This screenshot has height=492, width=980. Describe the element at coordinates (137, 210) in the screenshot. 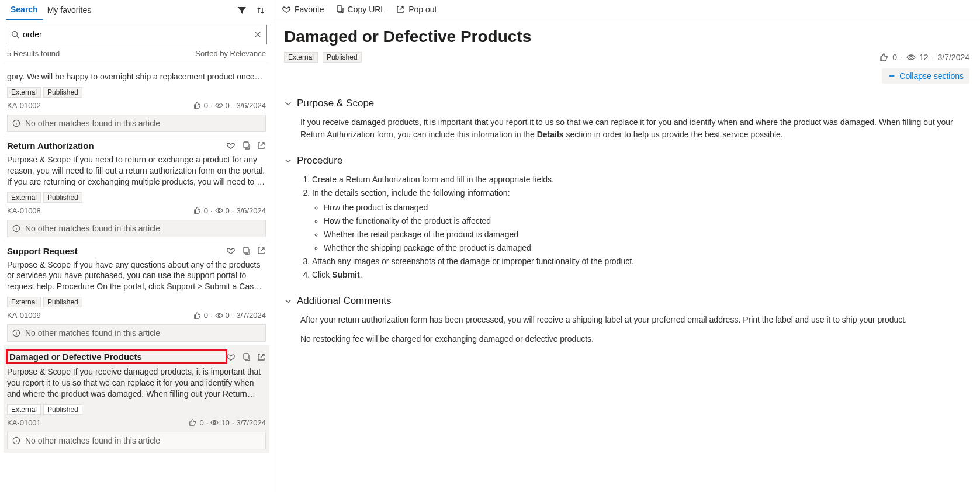

I see `result-meta: KA-010080·0·3/6/2024` at that location.